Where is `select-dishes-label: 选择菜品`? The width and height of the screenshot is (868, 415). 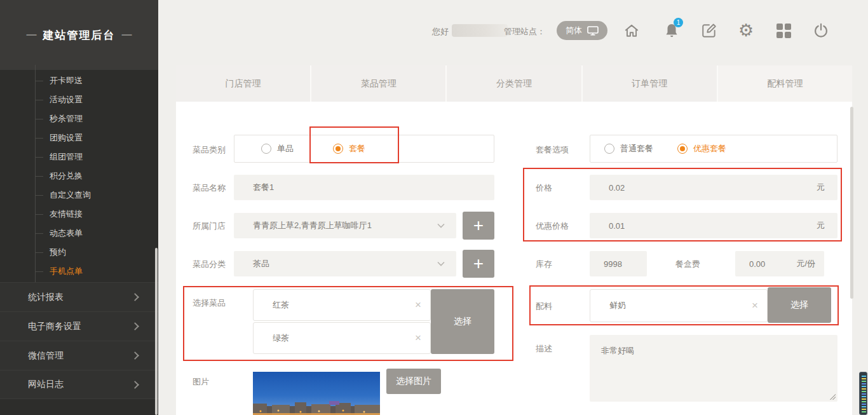
select-dishes-label: 选择菜品 is located at coordinates (209, 303).